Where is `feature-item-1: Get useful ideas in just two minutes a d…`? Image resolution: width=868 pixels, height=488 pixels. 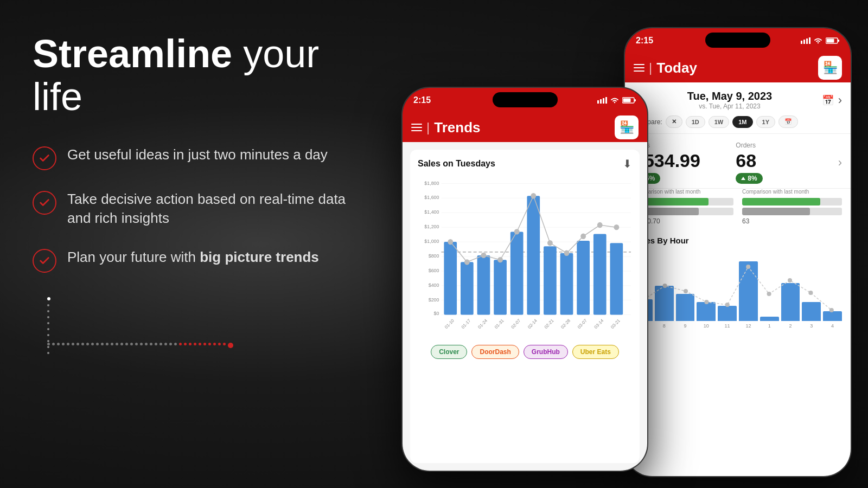
feature-item-1: Get useful ideas in just two minutes a d… is located at coordinates (201, 158).